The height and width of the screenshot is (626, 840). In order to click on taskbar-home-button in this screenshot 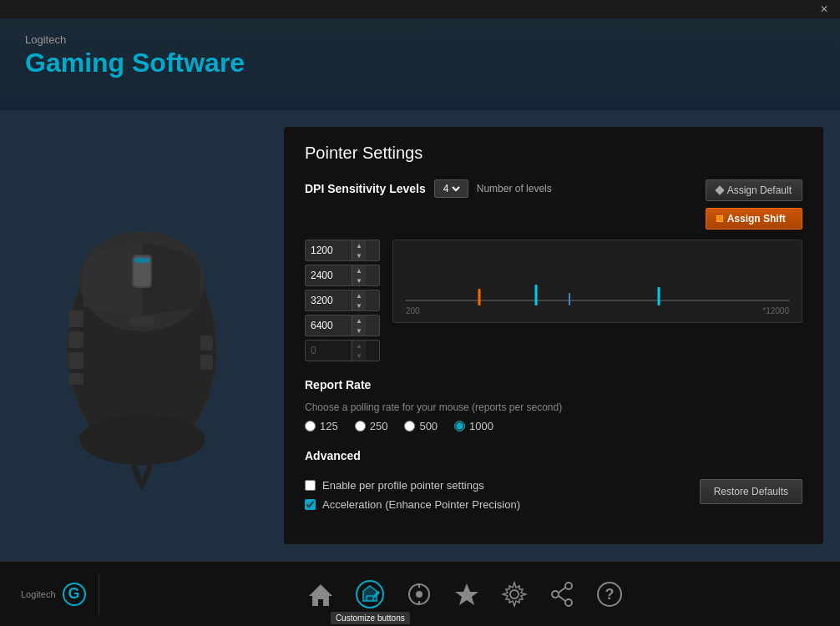, I will do `click(321, 594)`.